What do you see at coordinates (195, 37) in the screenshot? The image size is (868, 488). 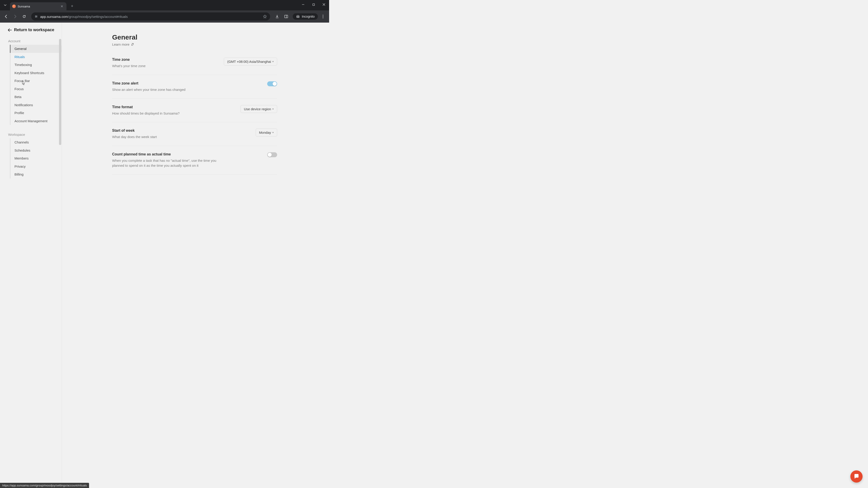 I see `page-title: General` at bounding box center [195, 37].